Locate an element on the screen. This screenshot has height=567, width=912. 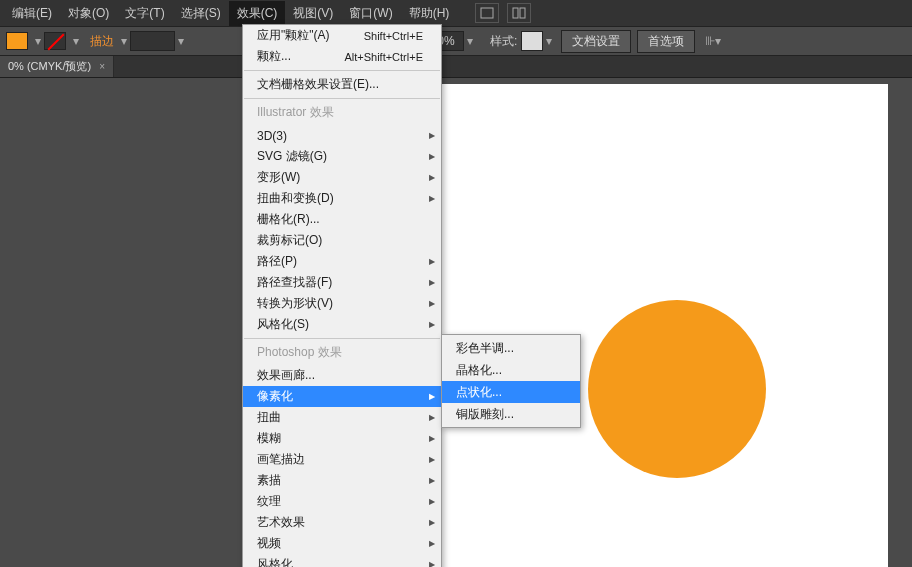
menu-blur: 模糊 is located at coordinates (342, 438).